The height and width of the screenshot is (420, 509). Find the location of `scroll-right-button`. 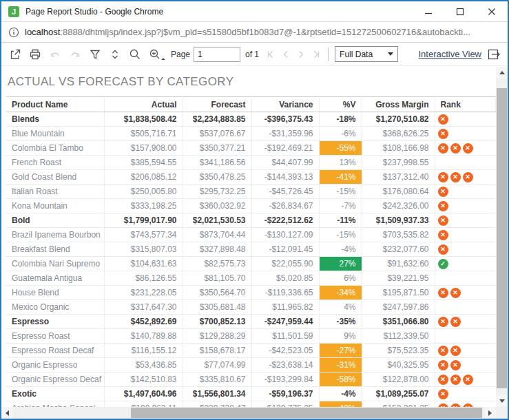

scroll-right-button is located at coordinates (490, 413).